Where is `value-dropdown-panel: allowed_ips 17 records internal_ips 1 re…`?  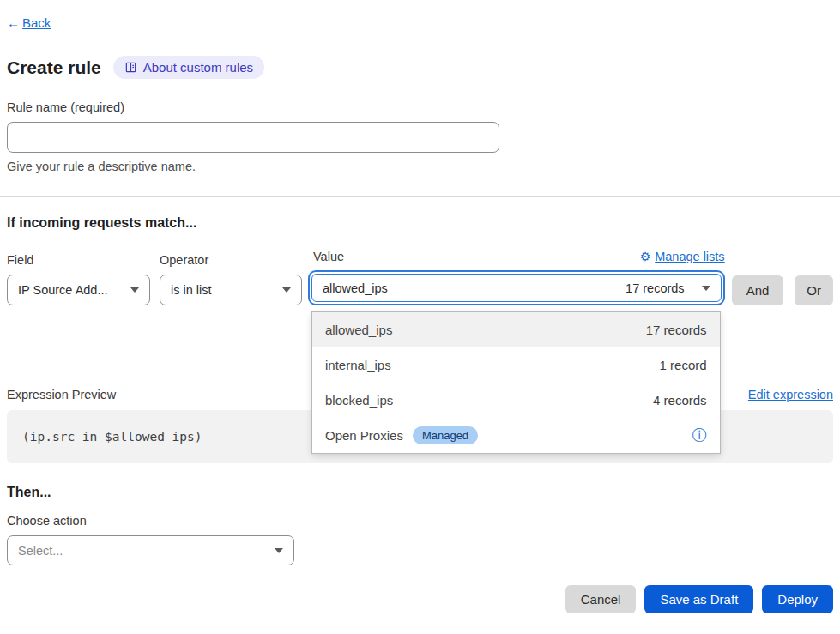
value-dropdown-panel: allowed_ips 17 records internal_ips 1 re… is located at coordinates (517, 383).